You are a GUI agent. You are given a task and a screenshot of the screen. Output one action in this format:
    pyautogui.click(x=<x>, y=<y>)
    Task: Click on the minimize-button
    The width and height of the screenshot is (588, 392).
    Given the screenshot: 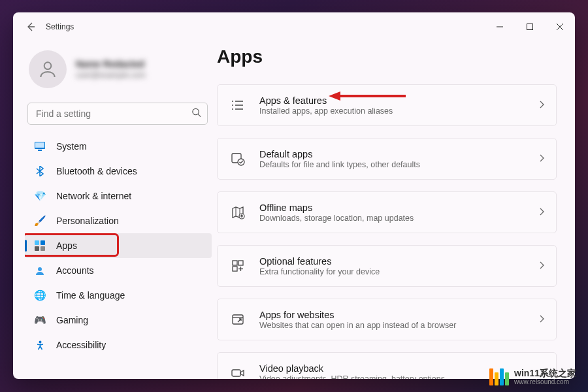 What is the action you would take?
    pyautogui.click(x=500, y=27)
    